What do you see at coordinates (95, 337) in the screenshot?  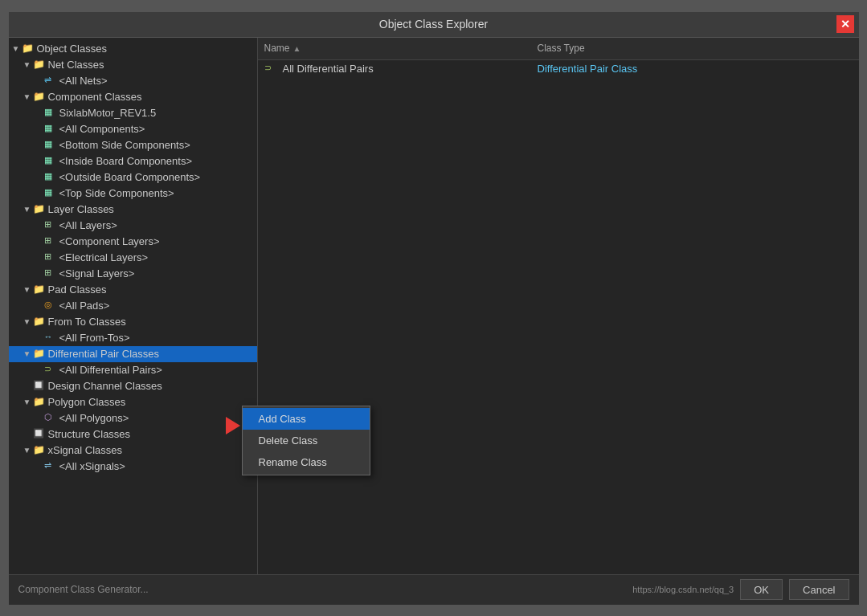 I see `tree-label-all-from-tos: <All From-Tos>` at bounding box center [95, 337].